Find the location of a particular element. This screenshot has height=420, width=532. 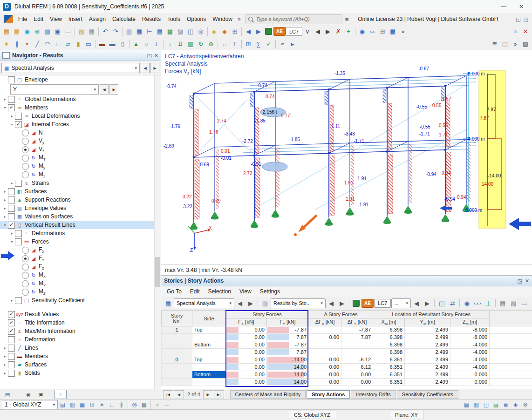

search-list-icon: ≡ is located at coordinates (347, 20).